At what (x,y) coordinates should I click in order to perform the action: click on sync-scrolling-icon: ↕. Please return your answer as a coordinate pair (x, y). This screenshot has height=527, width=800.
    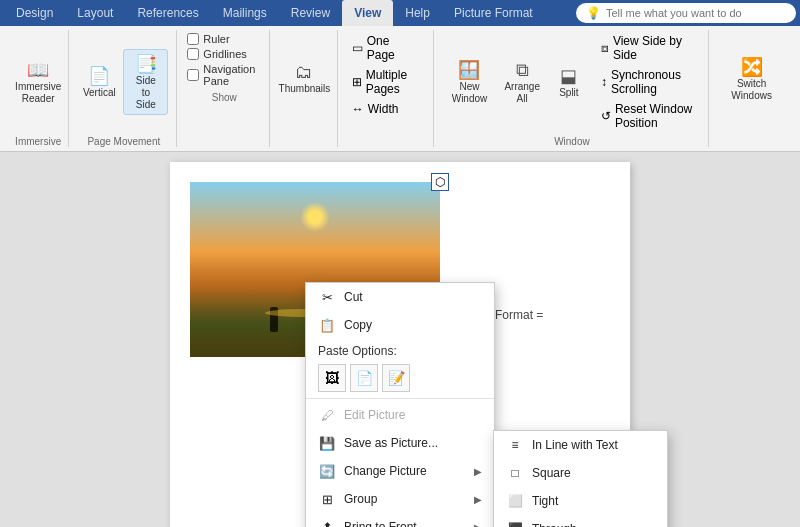
    Looking at the image, I should click on (604, 82).